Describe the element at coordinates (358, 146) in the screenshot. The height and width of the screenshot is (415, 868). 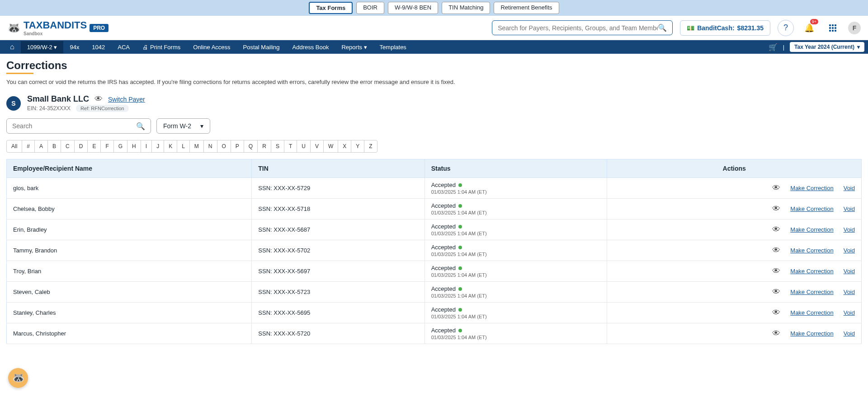
I see `alpha-filter-y: Y` at that location.